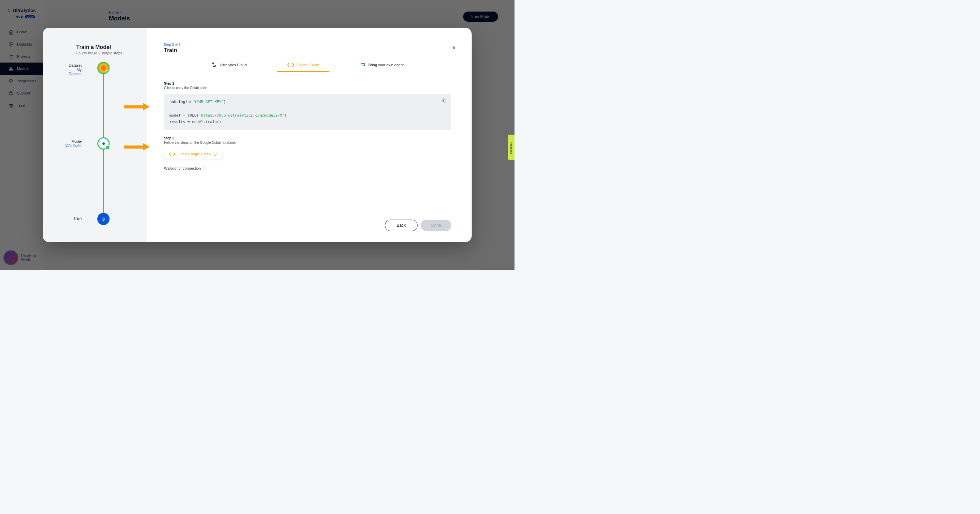 The width and height of the screenshot is (980, 514). What do you see at coordinates (307, 45) in the screenshot?
I see `step-eyebrow: Step 3 of 3` at bounding box center [307, 45].